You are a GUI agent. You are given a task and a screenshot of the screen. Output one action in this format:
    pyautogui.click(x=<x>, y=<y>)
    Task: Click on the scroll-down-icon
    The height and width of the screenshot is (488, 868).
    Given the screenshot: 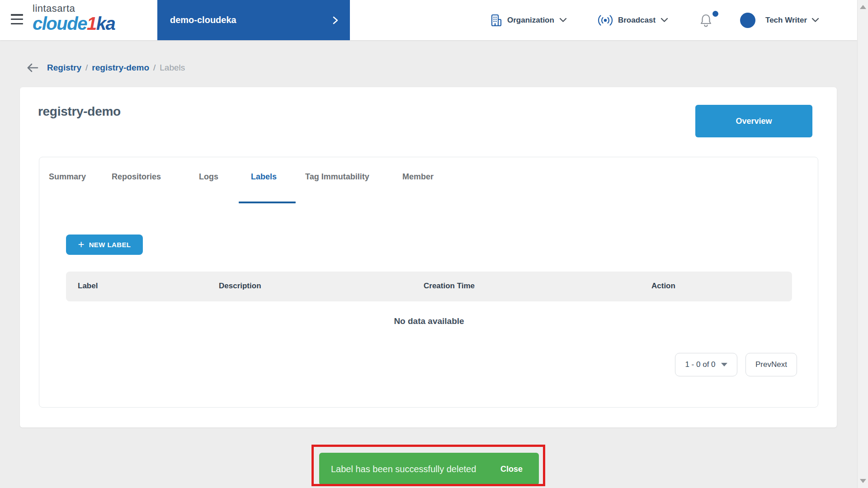 What is the action you would take?
    pyautogui.click(x=863, y=481)
    